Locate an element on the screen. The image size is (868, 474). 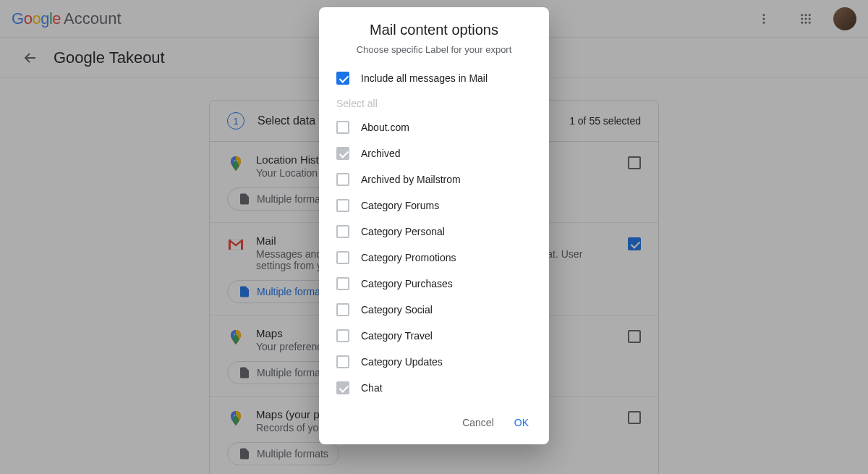
include-all-checkbox is located at coordinates (343, 78).